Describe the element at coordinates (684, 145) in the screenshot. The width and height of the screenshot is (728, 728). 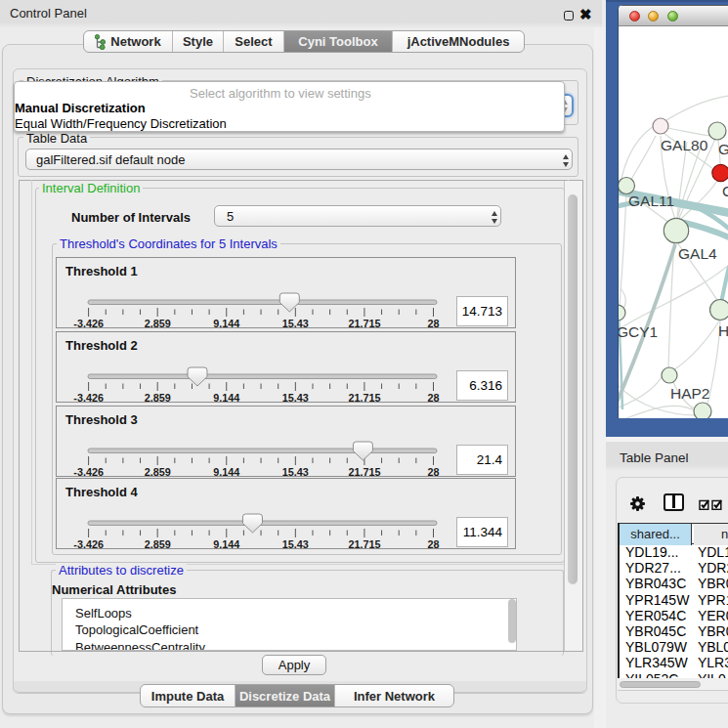
I see `svg-text: GAL80` at that location.